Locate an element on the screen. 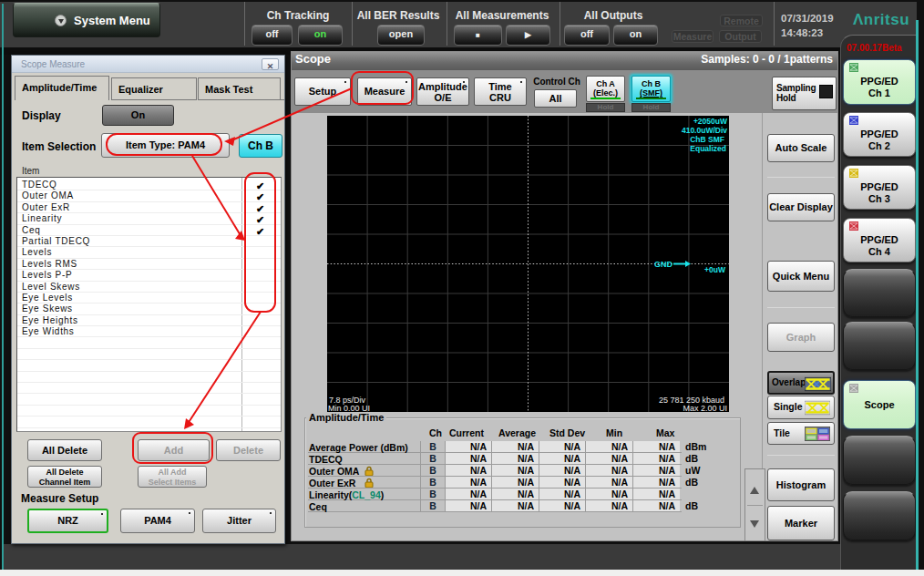 The image size is (924, 576). svg-text: 410.0uW/Div is located at coordinates (704, 130).